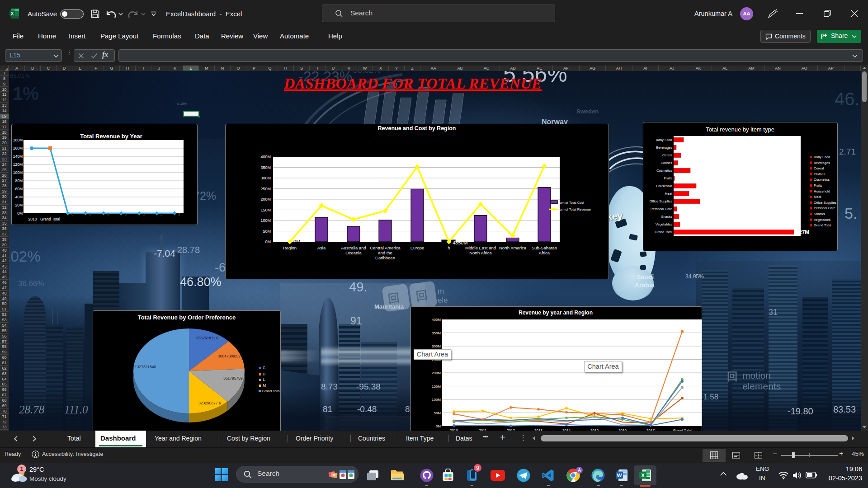 This screenshot has width=868, height=488. Describe the element at coordinates (33, 219) in the screenshot. I see `svg-text: 2010` at that location.